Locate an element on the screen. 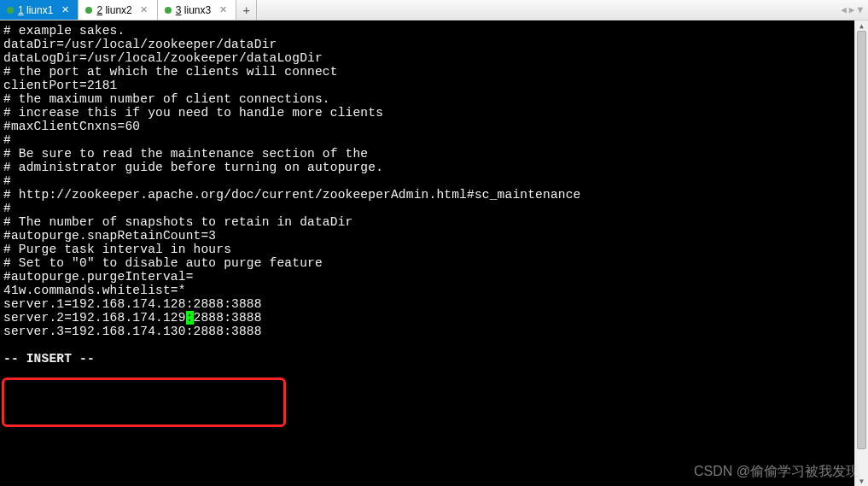 The image size is (868, 486). scroll-up-icon: ▲ is located at coordinates (862, 26).